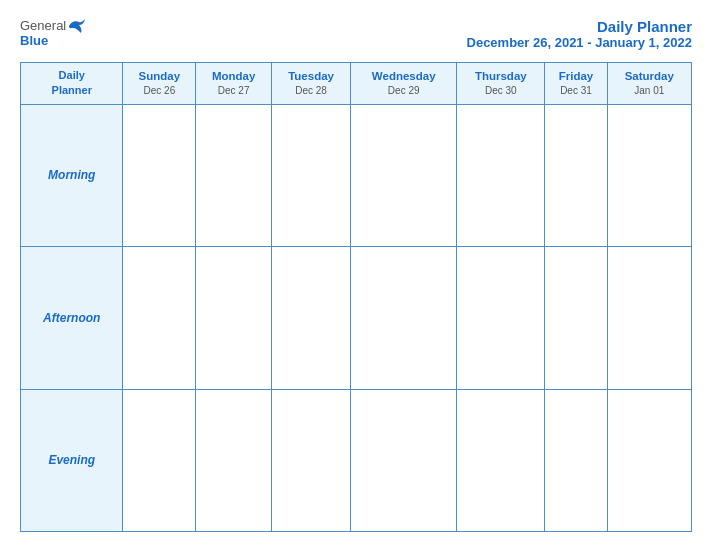 This screenshot has width=712, height=550. What do you see at coordinates (404, 90) in the screenshot?
I see `day-date: Dec 29` at bounding box center [404, 90].